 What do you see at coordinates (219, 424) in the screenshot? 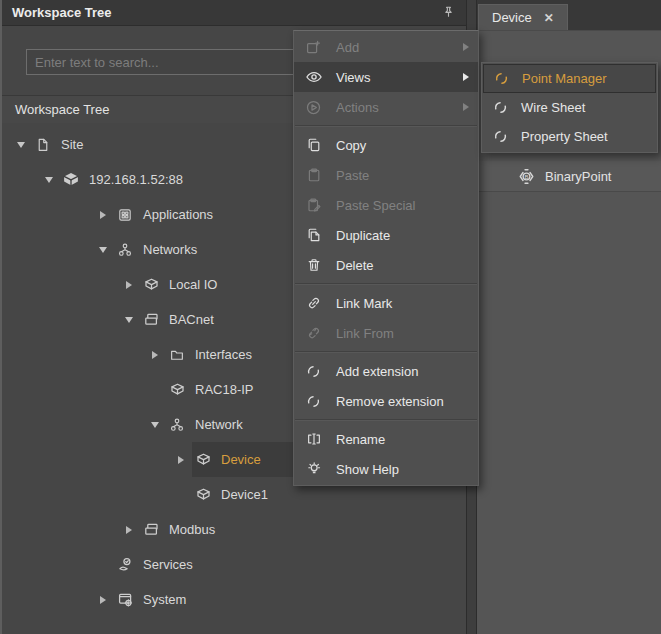
I see `tree-item-label: Network` at bounding box center [219, 424].